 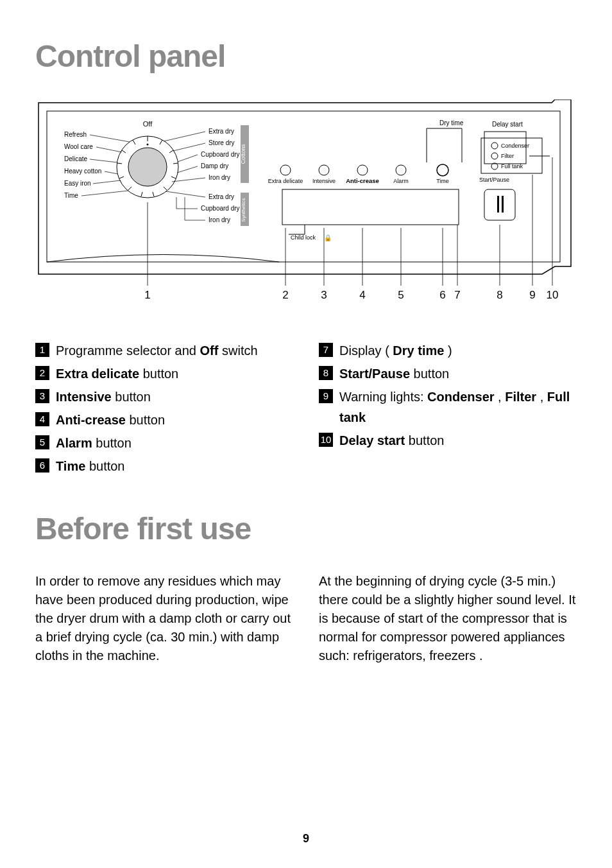 What do you see at coordinates (532, 295) in the screenshot?
I see `callout-9: 9` at bounding box center [532, 295].